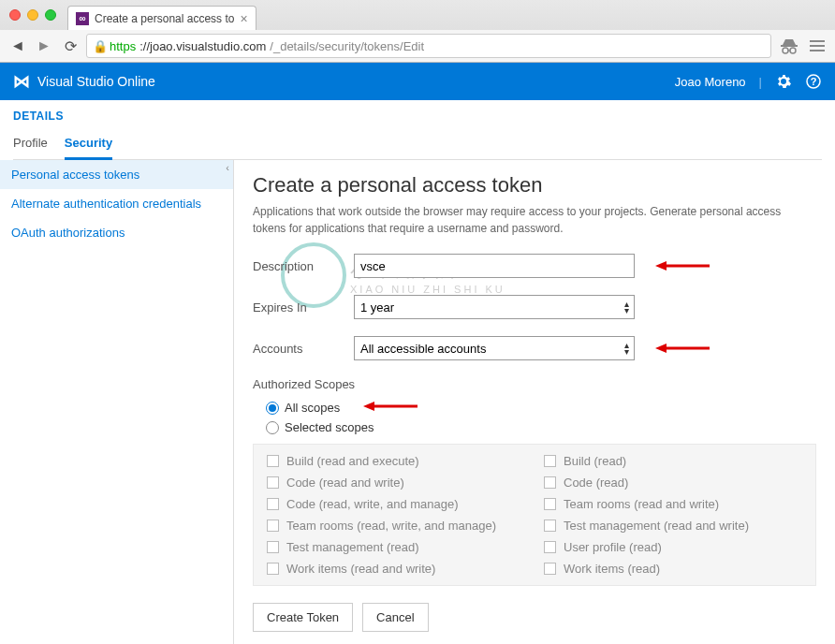 This screenshot has height=644, width=835. Describe the element at coordinates (813, 81) in the screenshot. I see `help-icon: ?` at that location.